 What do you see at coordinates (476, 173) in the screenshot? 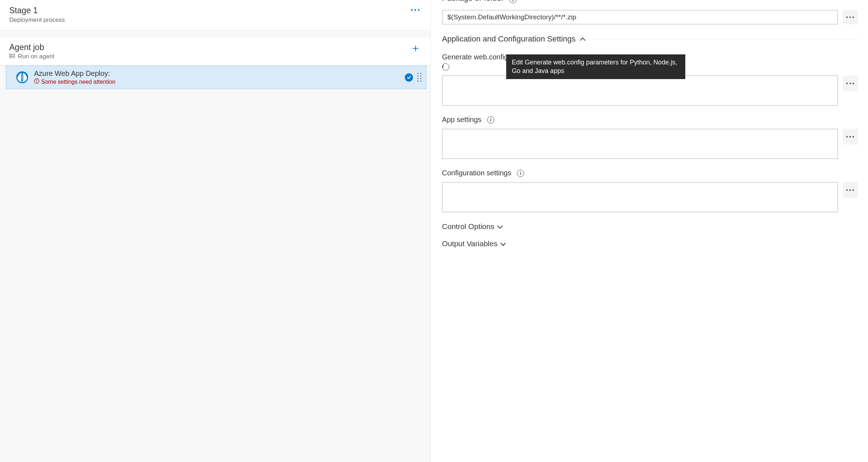
I see `config-settings-label: Configuration settings` at bounding box center [476, 173].